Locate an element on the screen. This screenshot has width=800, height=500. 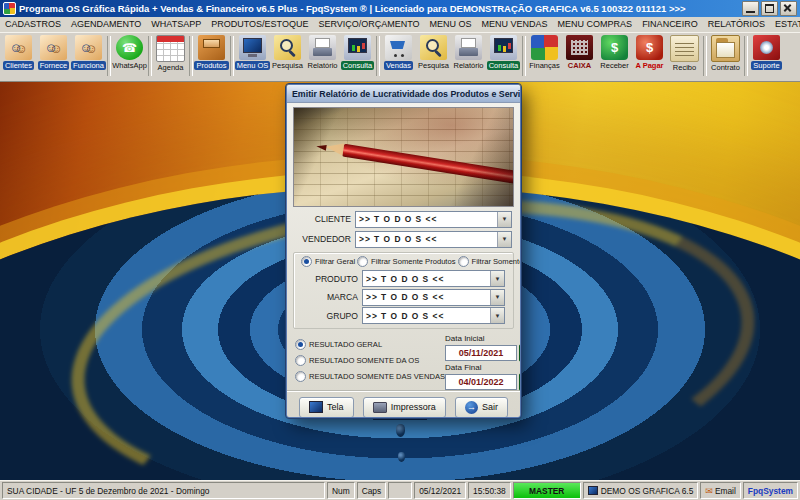
toolbar-button-consulta-os: Consulta is located at coordinates (358, 52).